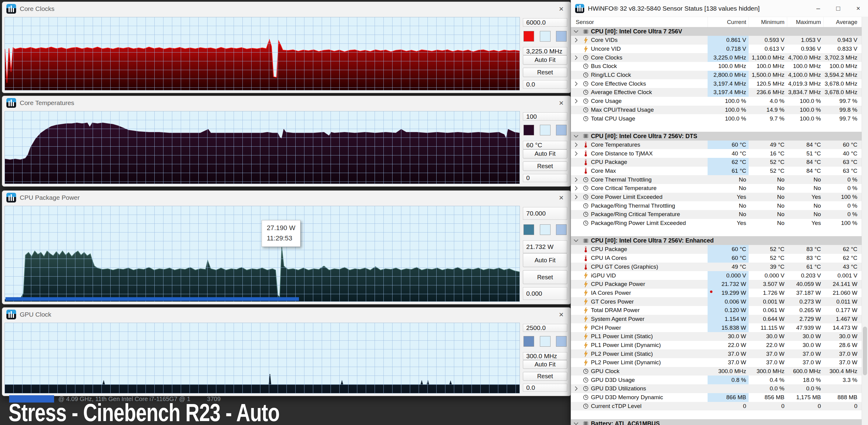  What do you see at coordinates (545, 294) in the screenshot?
I see `scale-min-field: 0.000` at bounding box center [545, 294].